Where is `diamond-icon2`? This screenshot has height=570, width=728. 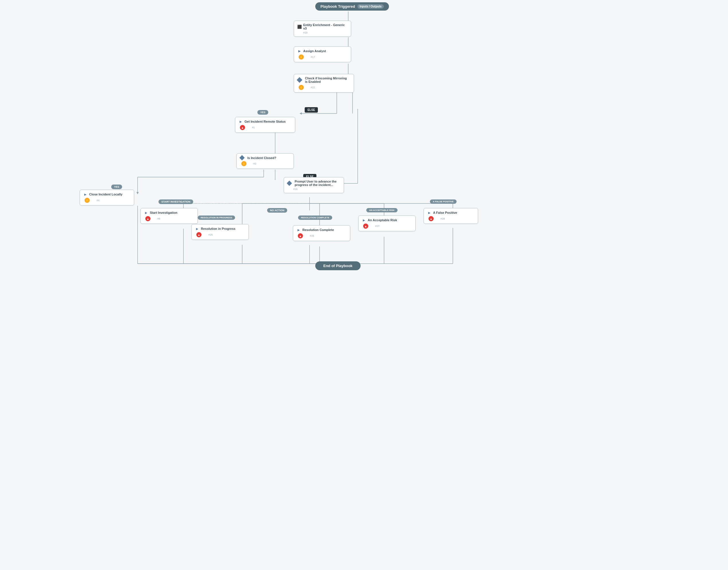 diamond-icon2 is located at coordinates (242, 158).